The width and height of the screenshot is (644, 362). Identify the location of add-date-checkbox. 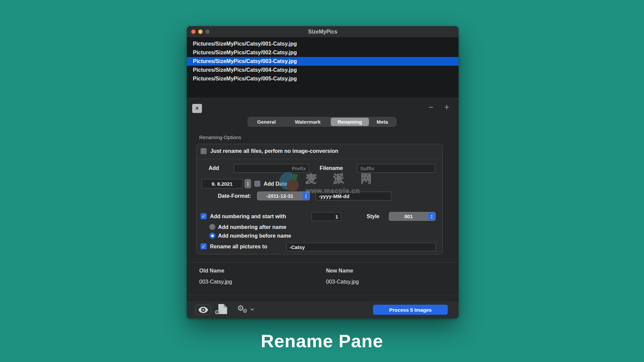
(257, 184).